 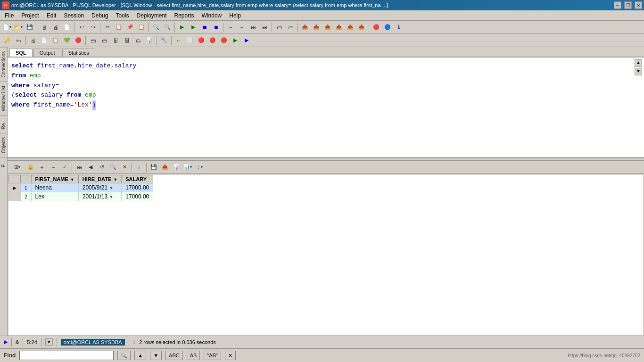 What do you see at coordinates (107, 27) in the screenshot?
I see `tb-cut: ✂` at bounding box center [107, 27].